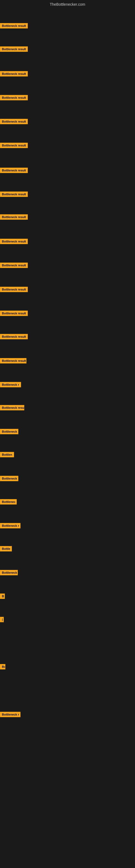 Image resolution: width=135 pixels, height=868 pixels. What do you see at coordinates (7, 455) in the screenshot?
I see `list-item: Bottlen` at bounding box center [7, 455].